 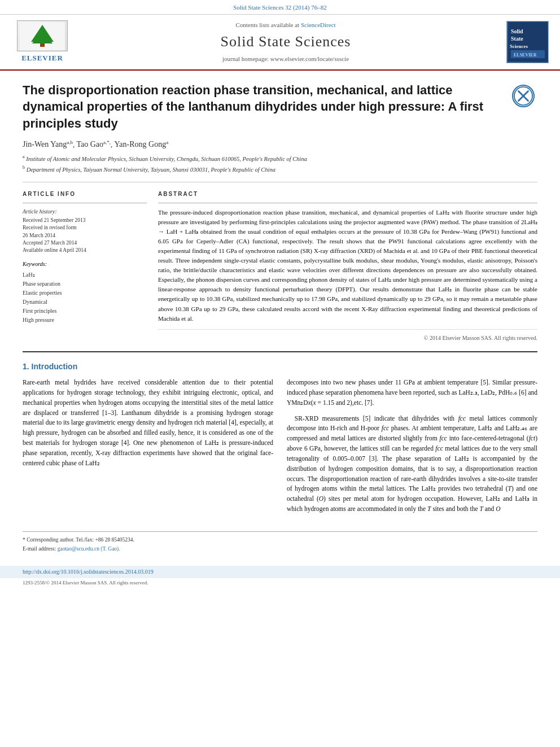 I want to click on author-2-sup: a,*,, so click(x=107, y=142).